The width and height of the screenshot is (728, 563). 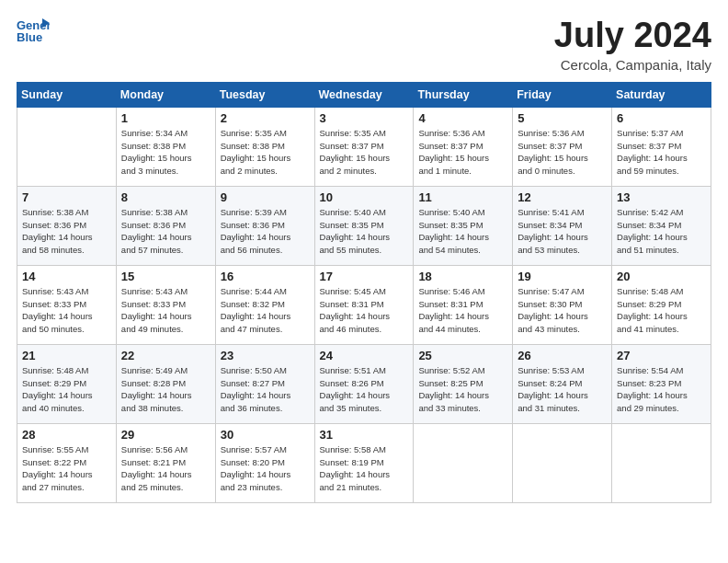 I want to click on day-number: 28, so click(x=66, y=434).